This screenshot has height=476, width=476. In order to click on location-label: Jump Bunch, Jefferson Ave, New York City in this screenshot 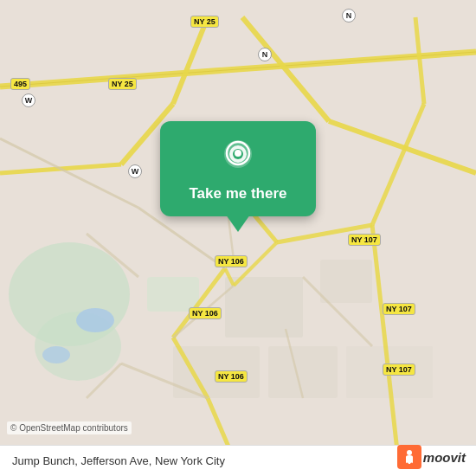, I will do `click(119, 460)`.